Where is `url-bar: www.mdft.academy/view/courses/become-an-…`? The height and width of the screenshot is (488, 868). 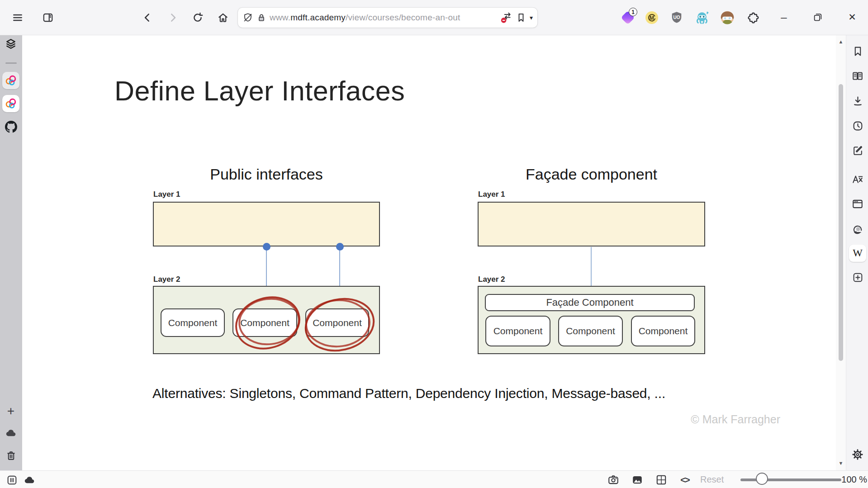 url-bar: www.mdft.academy/view/courses/become-an-… is located at coordinates (388, 18).